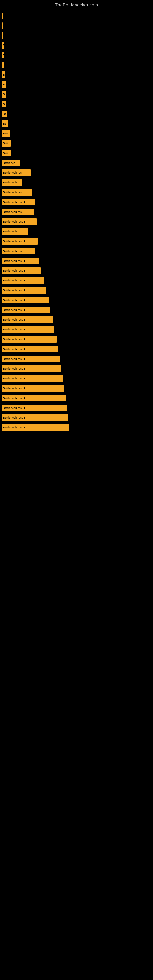 Image resolution: width=153 pixels, height=980 pixels. Describe the element at coordinates (9, 163) in the screenshot. I see `bar-label: Bottlenec` at that location.